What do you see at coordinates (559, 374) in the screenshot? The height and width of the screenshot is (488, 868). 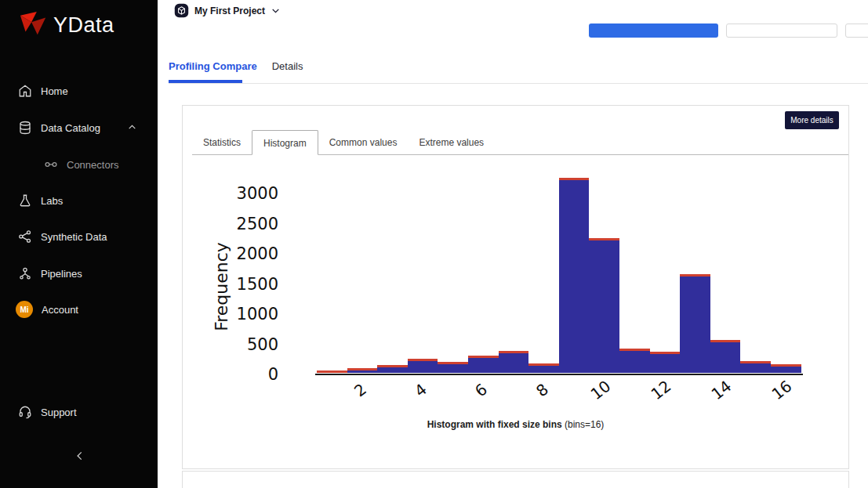 I see `x-axis-line` at bounding box center [559, 374].